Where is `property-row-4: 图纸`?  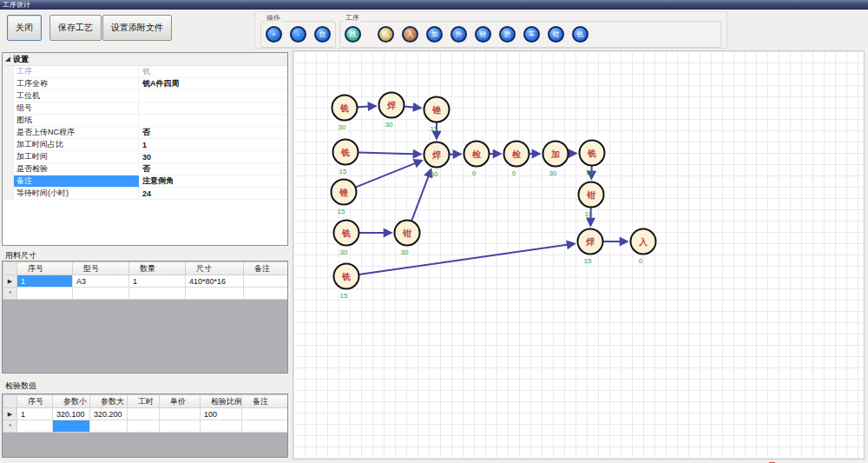
property-row-4: 图纸 is located at coordinates (145, 121).